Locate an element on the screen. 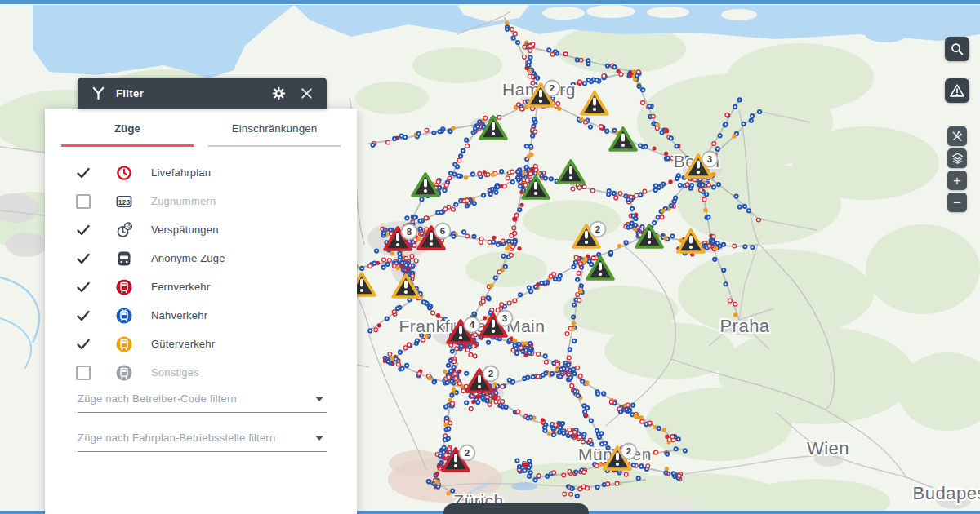 The height and width of the screenshot is (514, 980). zoom-out-button: − is located at coordinates (957, 202).